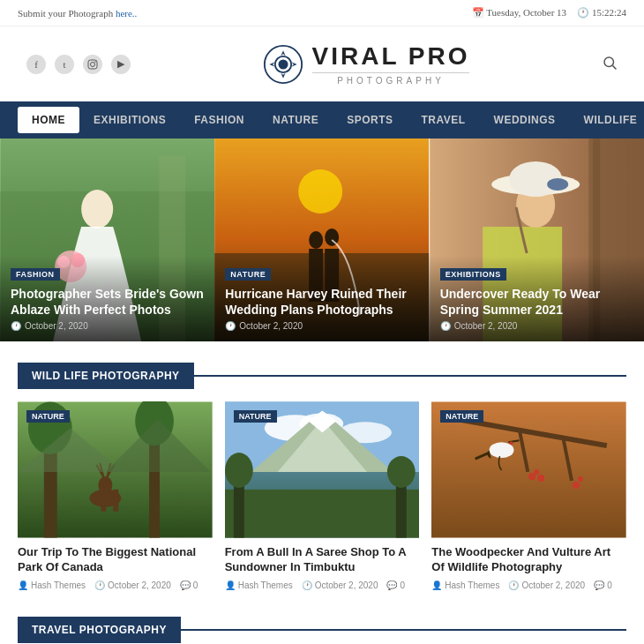 This screenshot has height=644, width=644. Describe the element at coordinates (115, 499) in the screenshot. I see `wildlife-card-1: NATURE Our Trip To The Biggest National …` at that location.